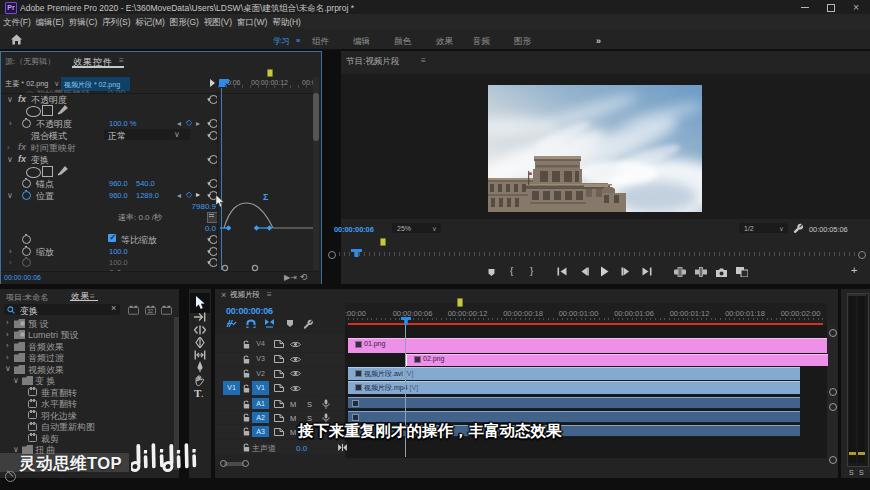 The height and width of the screenshot is (490, 870). What do you see at coordinates (151, 311) in the screenshot?
I see `svg-text: 32` at bounding box center [151, 311].